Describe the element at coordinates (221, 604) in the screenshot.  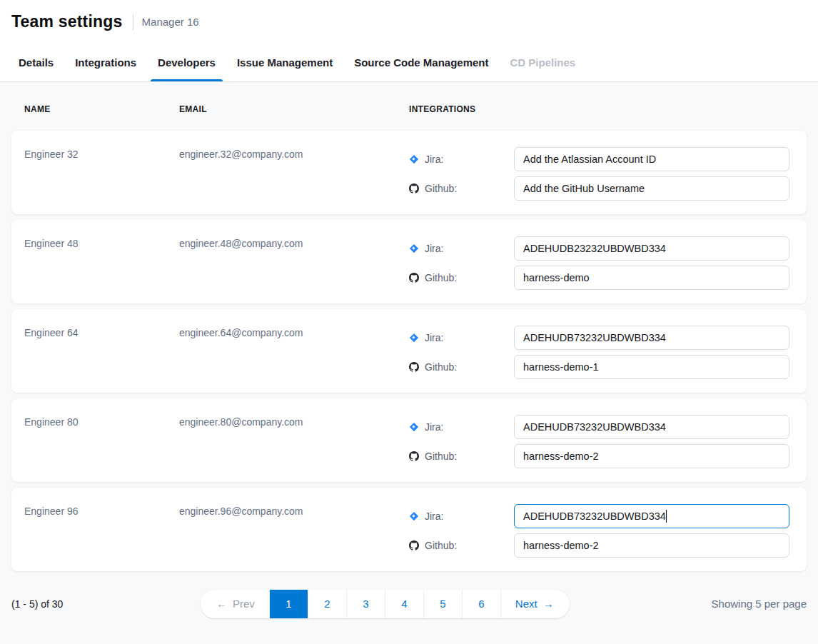
I see `arrow-left-icon: ←` at that location.